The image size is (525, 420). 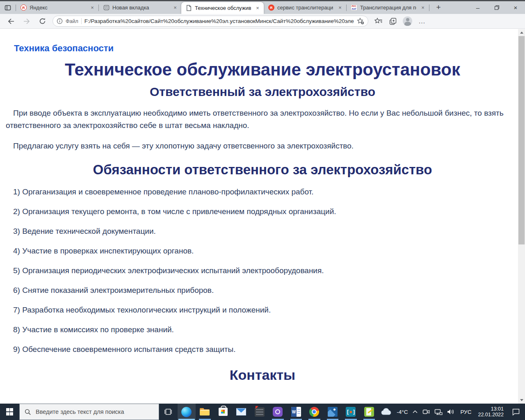 I want to click on safety-techniques-link: Техника безопасности, so click(x=269, y=48).